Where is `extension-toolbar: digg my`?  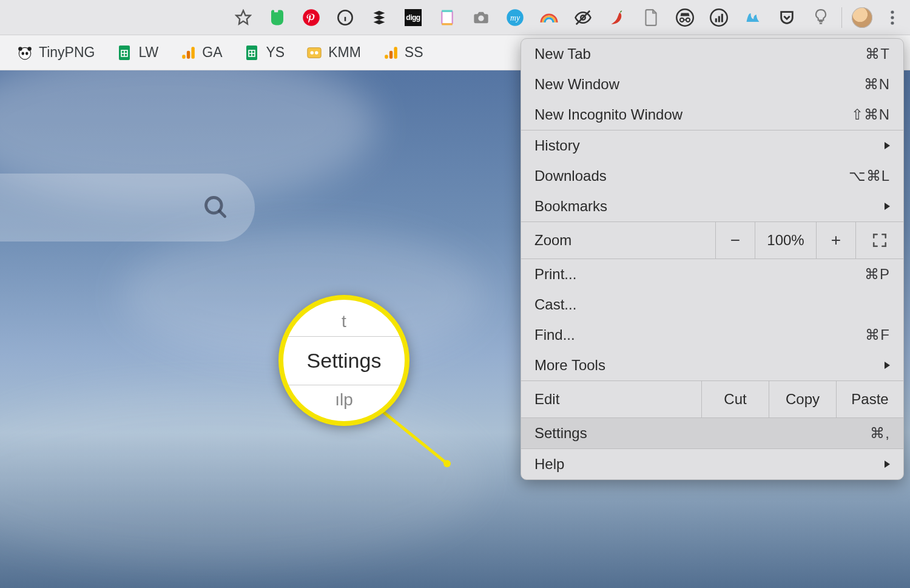
extension-toolbar: digg my is located at coordinates (455, 18).